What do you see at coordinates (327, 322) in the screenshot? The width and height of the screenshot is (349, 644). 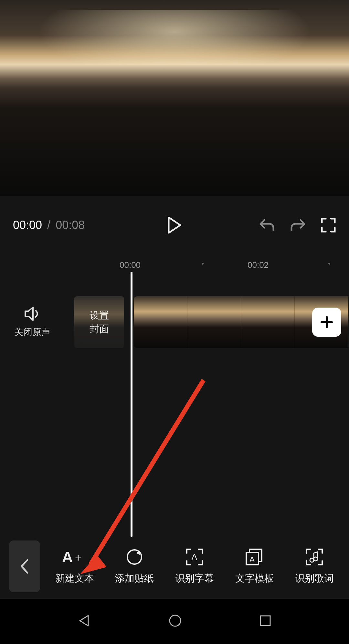 I see `plus-icon` at bounding box center [327, 322].